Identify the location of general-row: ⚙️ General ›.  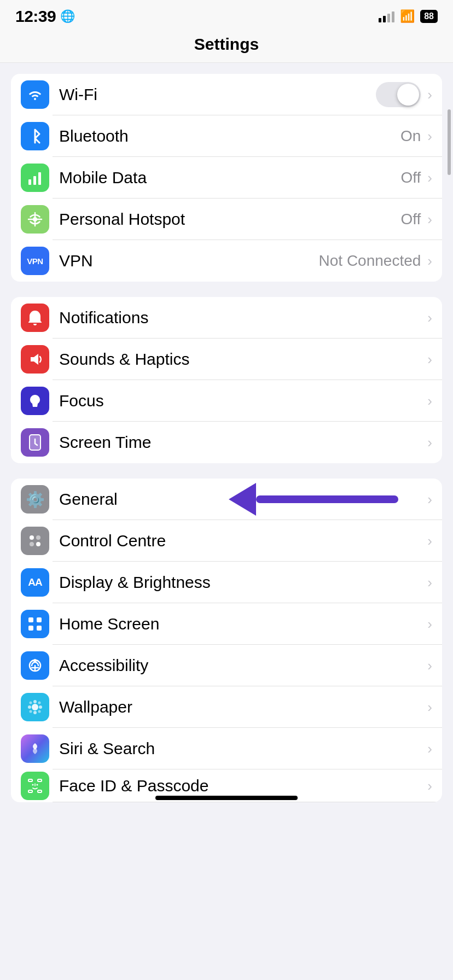
(226, 499).